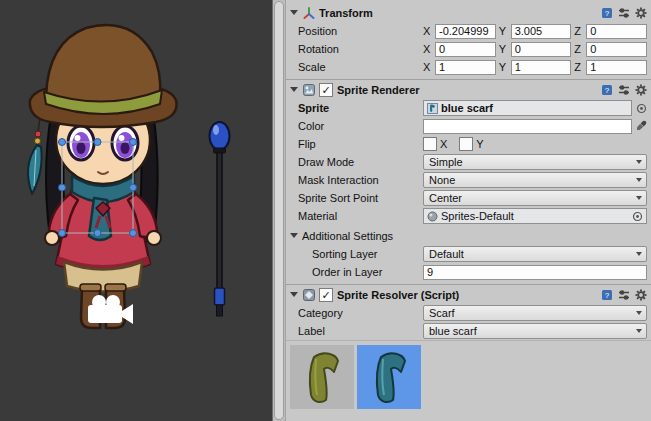  I want to click on sprite-object-field: blue scarf, so click(528, 108).